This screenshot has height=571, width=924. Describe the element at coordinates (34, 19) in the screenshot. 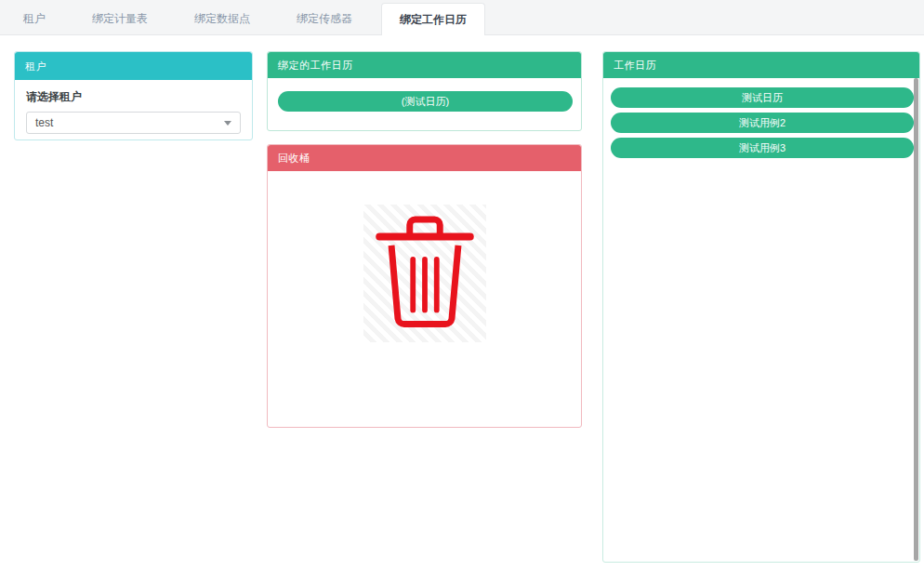

I see `tab: 租户` at that location.